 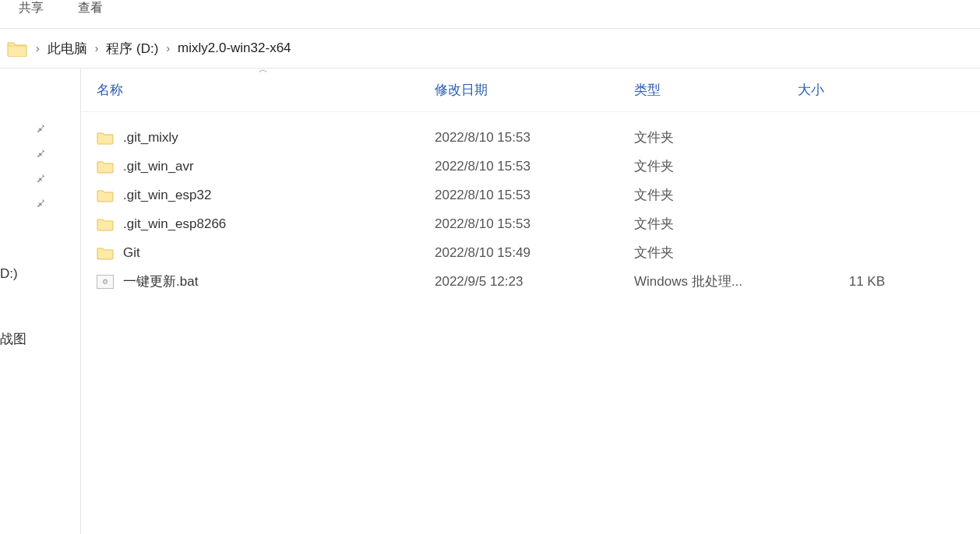 I want to click on file-row: ⚙一键更新.bat2022/9/5 12:23Windows 批处理...11 …, so click(x=531, y=282).